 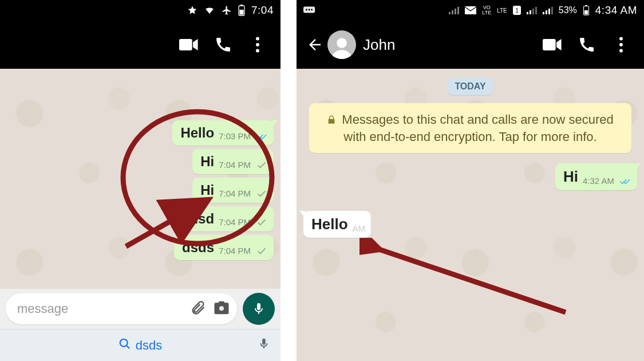 I want to click on message-time: 4:32 AM, so click(x=599, y=181).